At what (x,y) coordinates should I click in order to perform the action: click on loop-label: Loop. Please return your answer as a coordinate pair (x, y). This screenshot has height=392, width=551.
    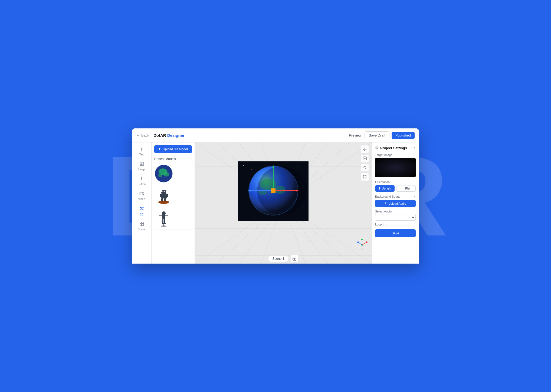
    Looking at the image, I should click on (378, 224).